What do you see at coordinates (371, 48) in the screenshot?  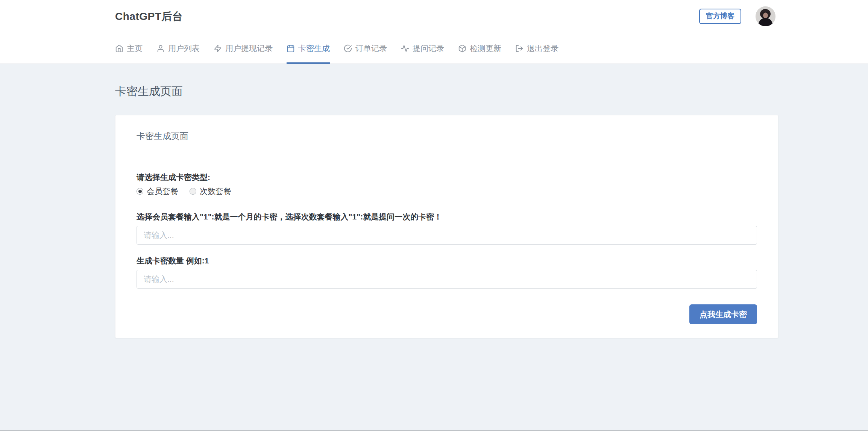 I see `nav-item-label: 订单记录` at bounding box center [371, 48].